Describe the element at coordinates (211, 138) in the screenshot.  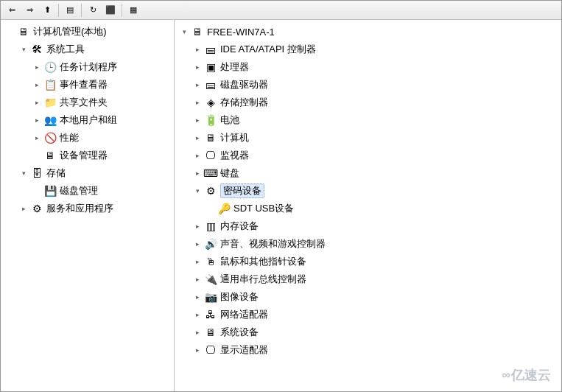
I see `category-icon: 🖥` at that location.